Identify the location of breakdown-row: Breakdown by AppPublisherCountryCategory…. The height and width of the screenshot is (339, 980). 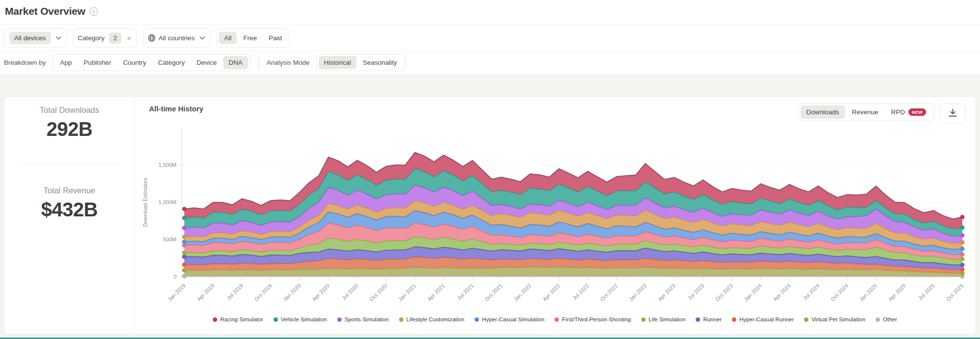
(204, 63).